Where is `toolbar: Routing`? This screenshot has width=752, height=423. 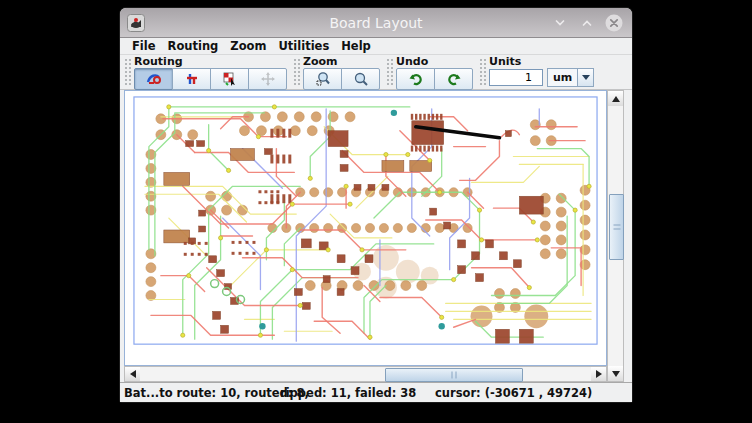
toolbar: Routing is located at coordinates (376, 72).